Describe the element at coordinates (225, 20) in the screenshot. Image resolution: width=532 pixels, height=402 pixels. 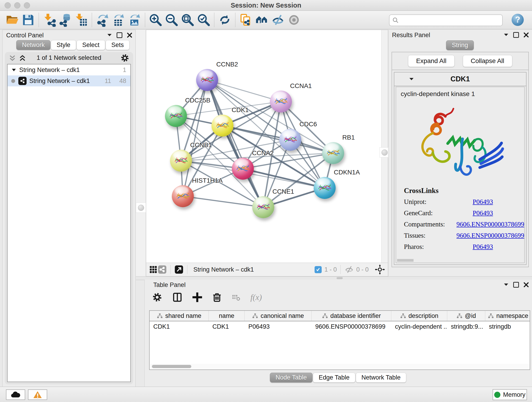
I see `refresh-icon` at that location.